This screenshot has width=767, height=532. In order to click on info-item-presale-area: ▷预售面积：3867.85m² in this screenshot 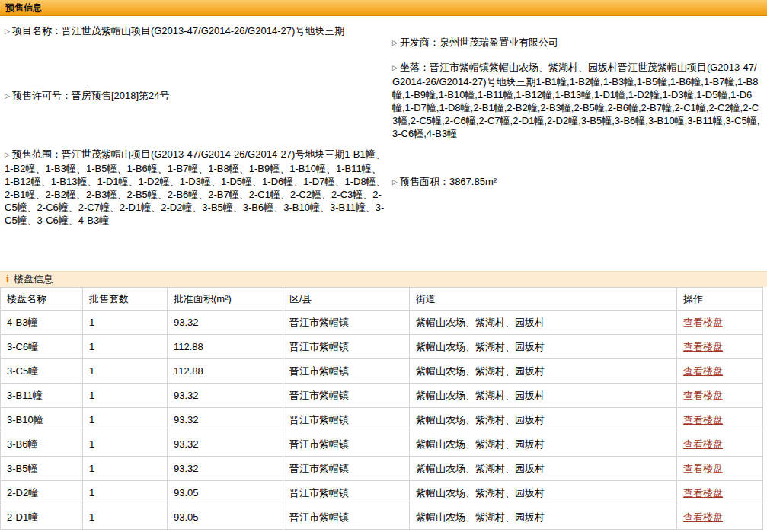, I will do `click(577, 183)`.